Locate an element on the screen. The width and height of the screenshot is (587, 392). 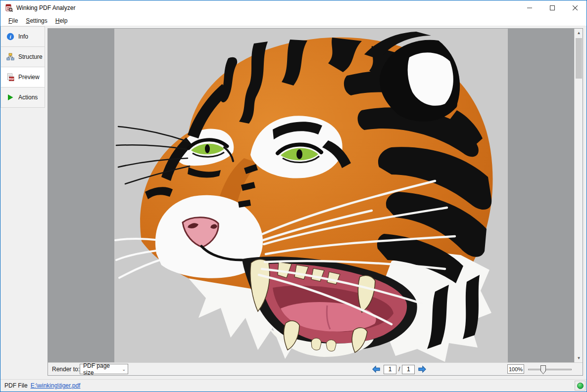
statusbar: PDF File E:\winking\tiger.pdf is located at coordinates (294, 386).